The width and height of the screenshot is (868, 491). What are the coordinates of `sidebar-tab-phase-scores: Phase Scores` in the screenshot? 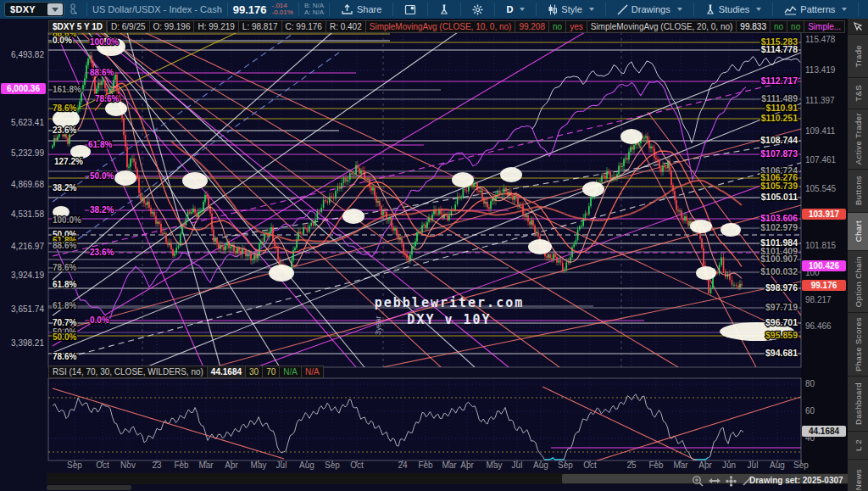 It's located at (858, 344).